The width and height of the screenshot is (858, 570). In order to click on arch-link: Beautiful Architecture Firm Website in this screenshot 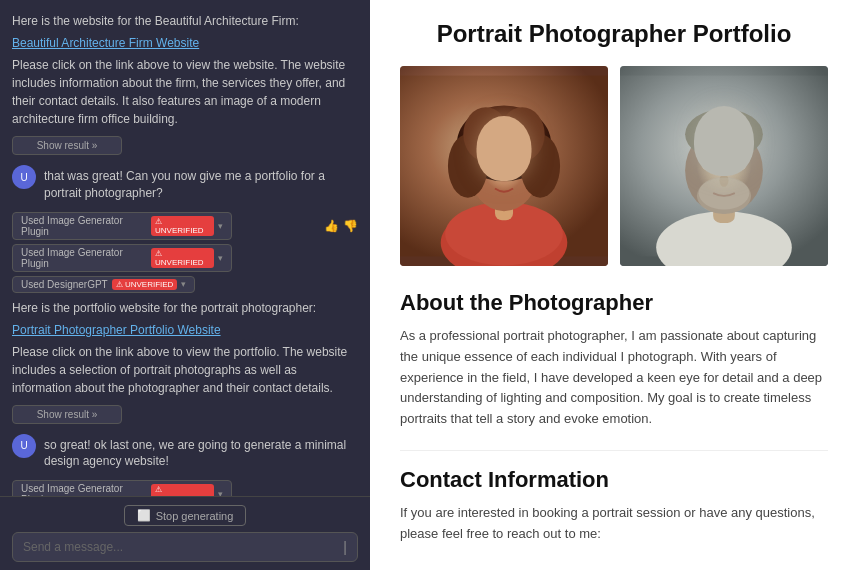, I will do `click(185, 43)`.